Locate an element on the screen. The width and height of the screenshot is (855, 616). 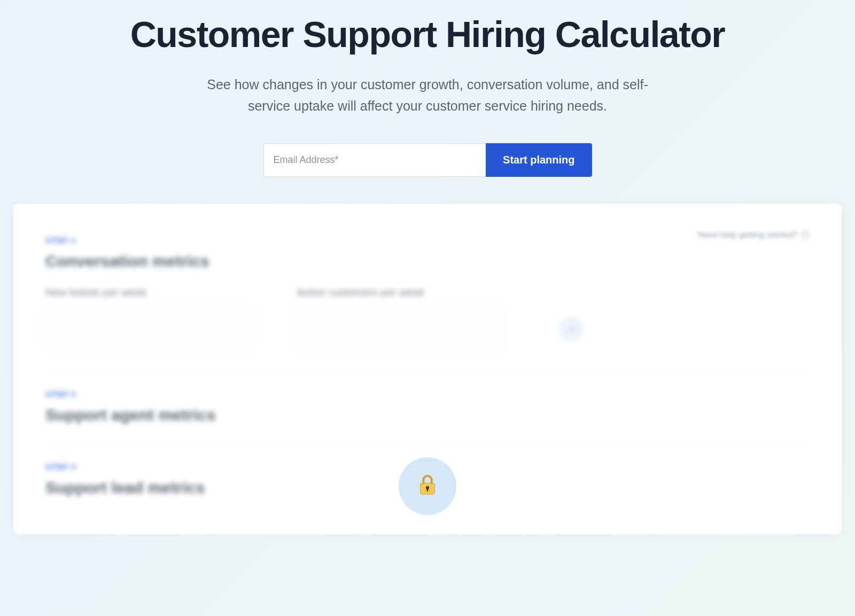
step-2-title: Support agent metrics is located at coordinates (428, 415).